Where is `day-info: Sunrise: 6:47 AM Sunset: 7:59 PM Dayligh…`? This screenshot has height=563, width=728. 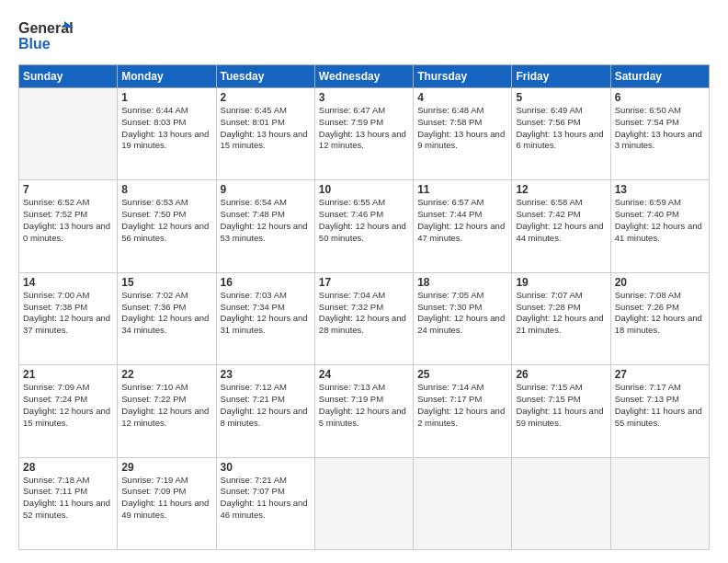
day-info: Sunrise: 6:47 AM Sunset: 7:59 PM Dayligh… is located at coordinates (364, 129).